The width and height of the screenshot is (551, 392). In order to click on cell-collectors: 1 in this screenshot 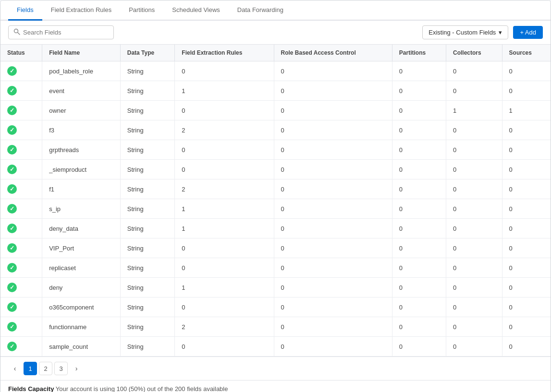, I will do `click(475, 110)`.